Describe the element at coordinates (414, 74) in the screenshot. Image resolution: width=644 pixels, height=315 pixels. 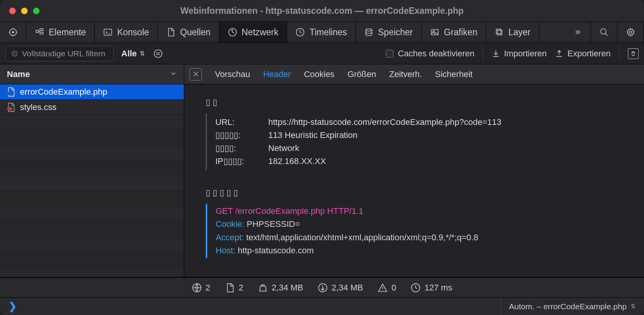
I see `detail-tabs: ✕ Vorschau Header Cookies Größen Zeitver…` at that location.